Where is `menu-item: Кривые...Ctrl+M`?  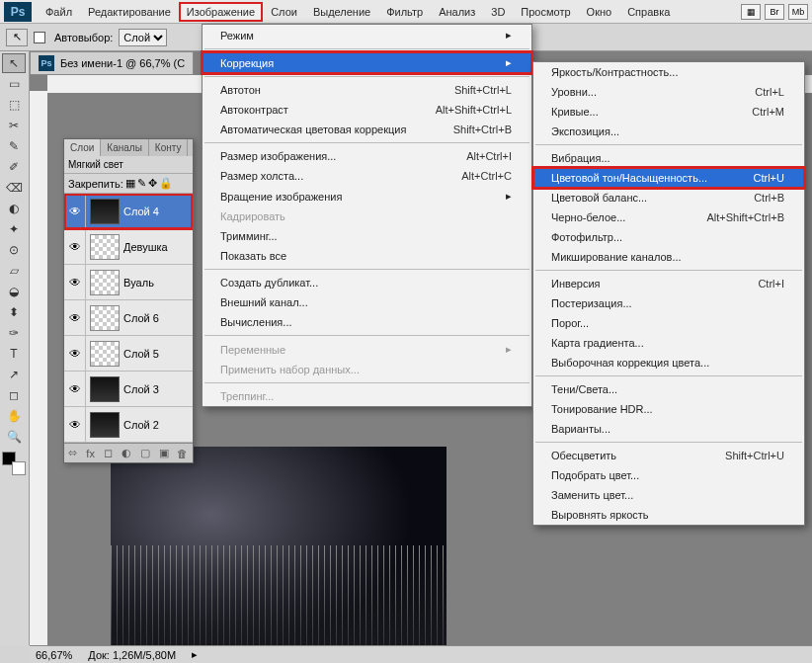
menu-item: Кривые...Ctrl+M is located at coordinates (669, 112).